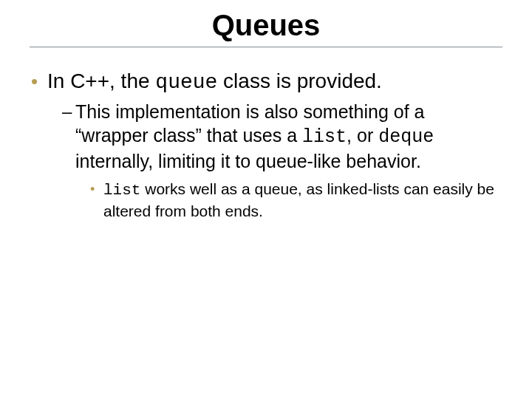 The width and height of the screenshot is (532, 399). I want to click on level2-b: , or, so click(362, 135).